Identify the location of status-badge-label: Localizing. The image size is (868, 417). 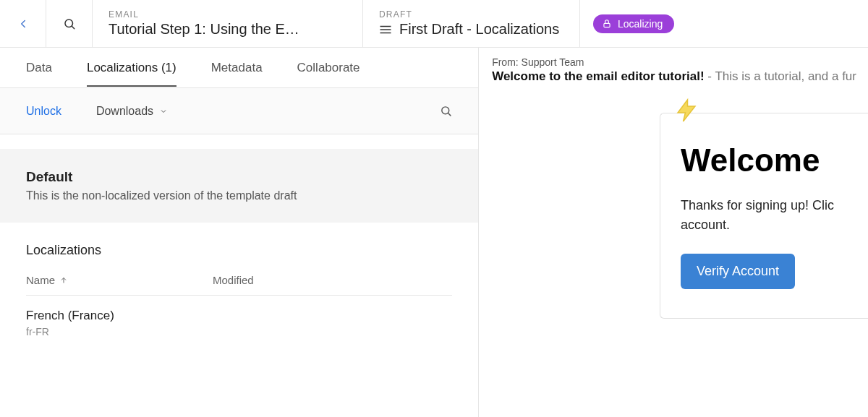
(640, 24).